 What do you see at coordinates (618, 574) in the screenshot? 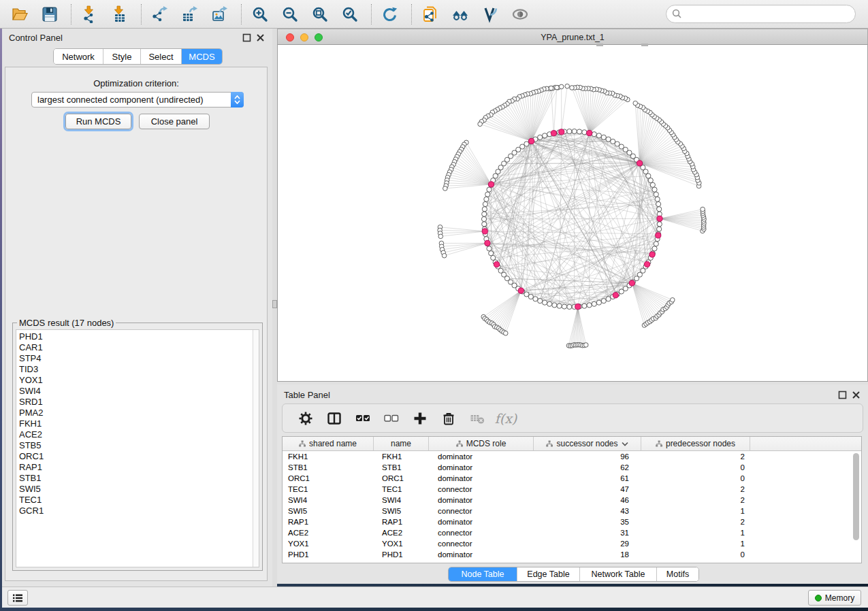
I see `tab-network-table: Network Table` at bounding box center [618, 574].